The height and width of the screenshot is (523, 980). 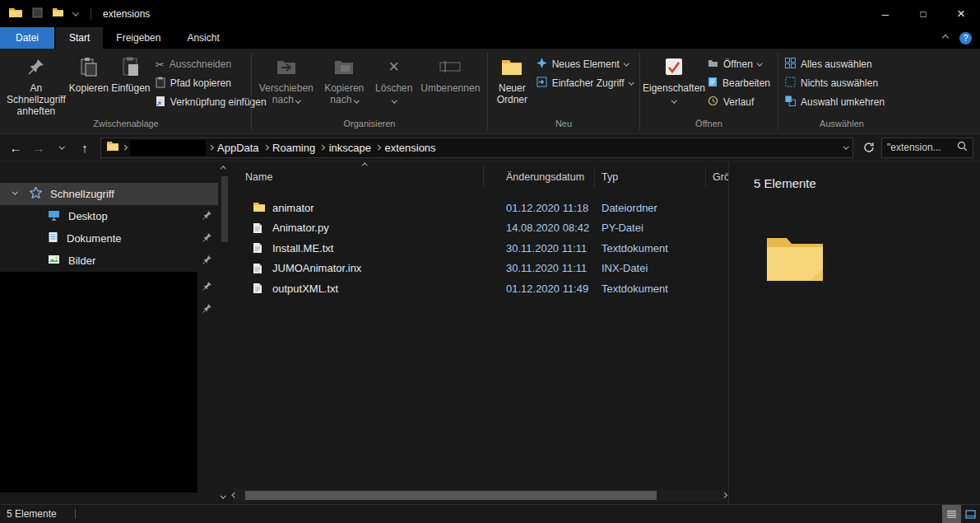 I want to click on refresh-button, so click(x=869, y=147).